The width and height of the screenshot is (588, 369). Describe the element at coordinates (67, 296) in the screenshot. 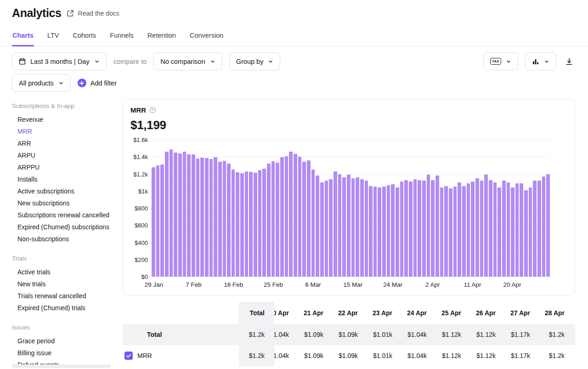

I see `sidebar-item-trials-renewal-cancelled: Trials renewal cancelled` at that location.